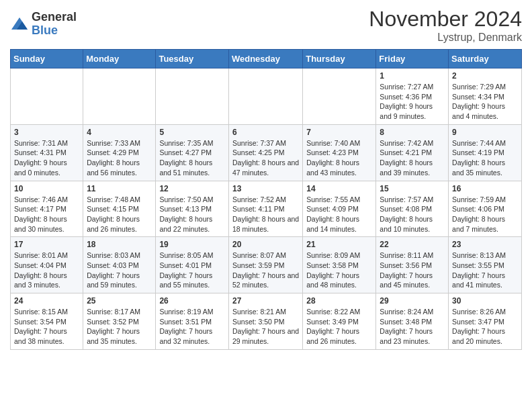 This screenshot has height=411, width=532. What do you see at coordinates (265, 265) in the screenshot?
I see `cell-3-3: 20Sunrise: 8:07 AM Sunset: 3:59 PM Dayli…` at bounding box center [265, 265].